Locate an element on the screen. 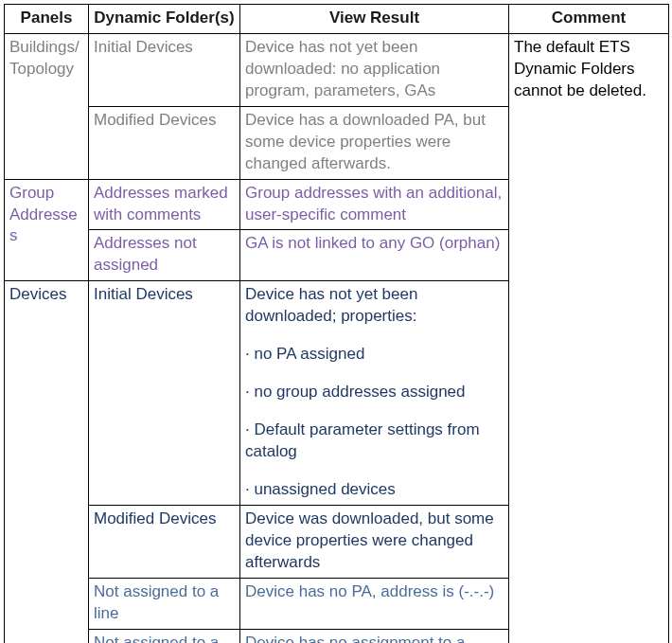  result-cell: Device was downloaded, but some device p… is located at coordinates (375, 542).